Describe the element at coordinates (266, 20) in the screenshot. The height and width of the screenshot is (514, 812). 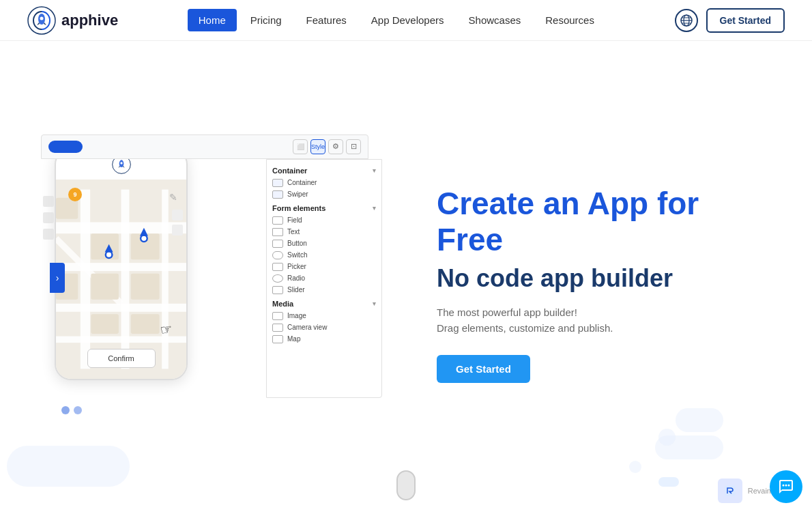
I see `nav-pricing: Pricing` at that location.